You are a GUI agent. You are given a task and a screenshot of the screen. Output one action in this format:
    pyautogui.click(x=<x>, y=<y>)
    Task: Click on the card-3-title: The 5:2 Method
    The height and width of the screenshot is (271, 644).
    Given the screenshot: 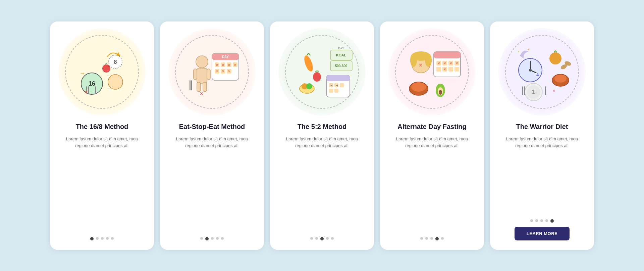 What is the action you would take?
    pyautogui.click(x=322, y=126)
    